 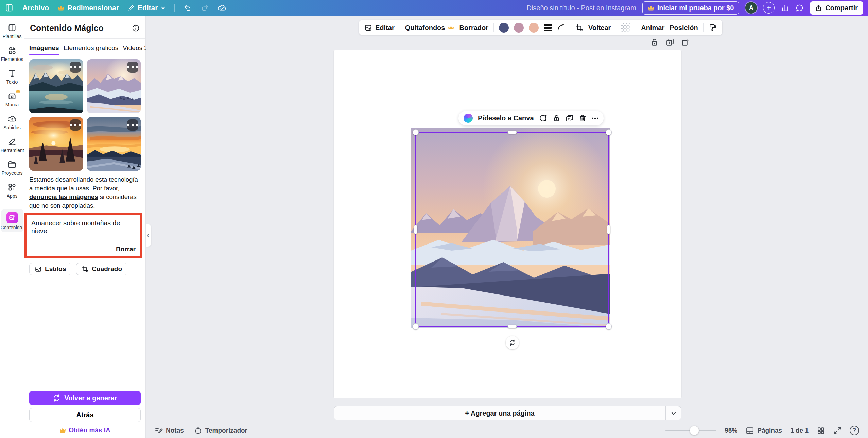 I want to click on tab-elementos-graficos: Elementos gráficos, so click(x=91, y=50).